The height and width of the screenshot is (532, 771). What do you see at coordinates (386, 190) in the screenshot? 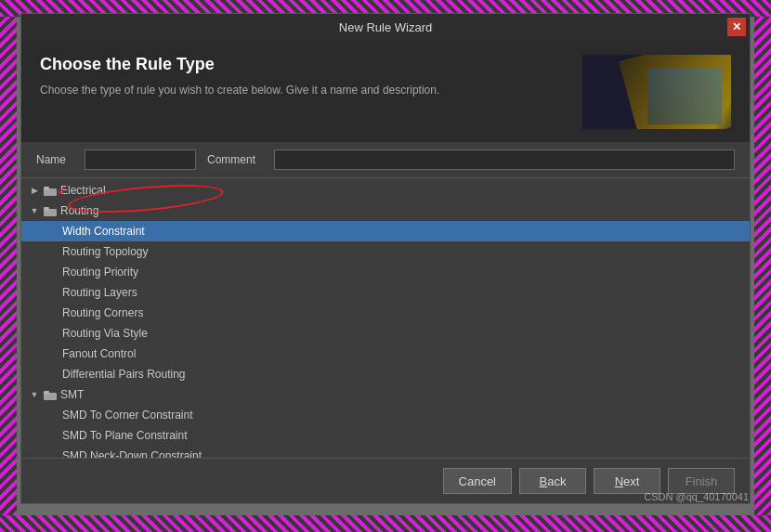
I see `tree-item-electrical: ▶ Electrical` at bounding box center [386, 190].